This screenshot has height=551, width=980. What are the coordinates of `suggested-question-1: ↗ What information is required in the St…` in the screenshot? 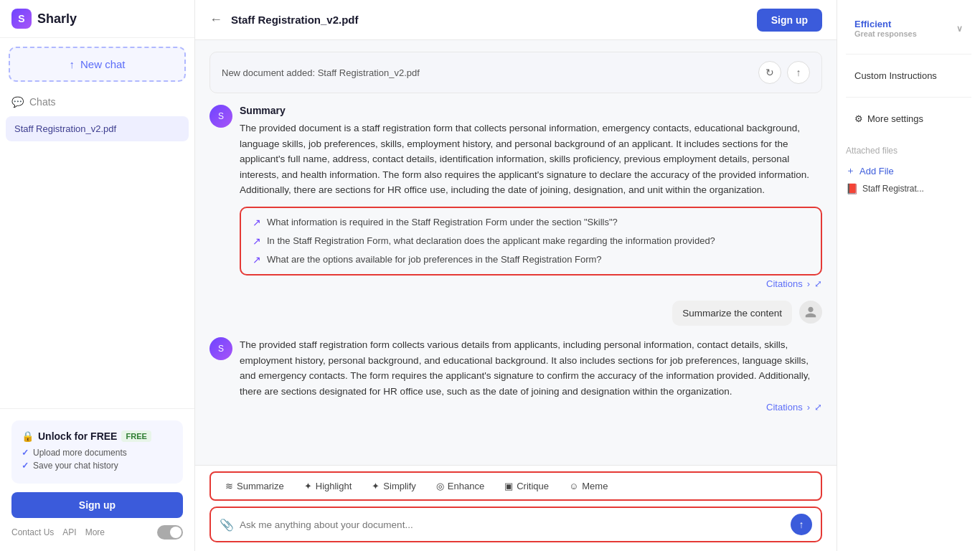 It's located at (531, 222).